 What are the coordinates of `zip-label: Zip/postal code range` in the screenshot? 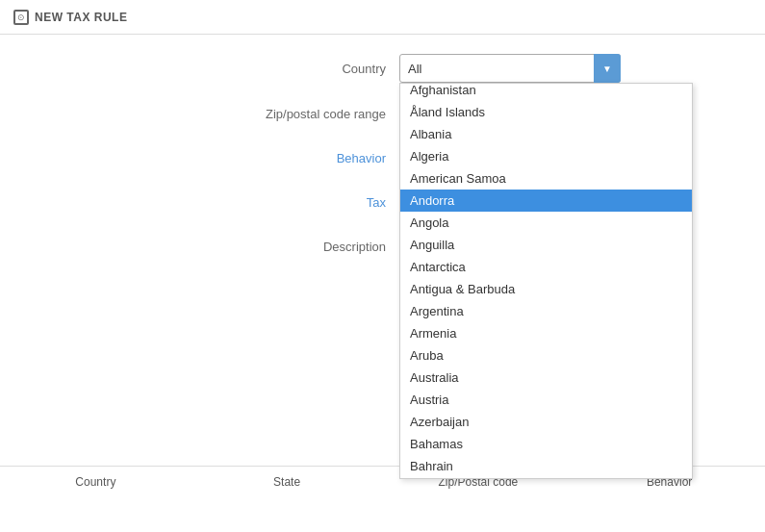 It's located at (200, 114).